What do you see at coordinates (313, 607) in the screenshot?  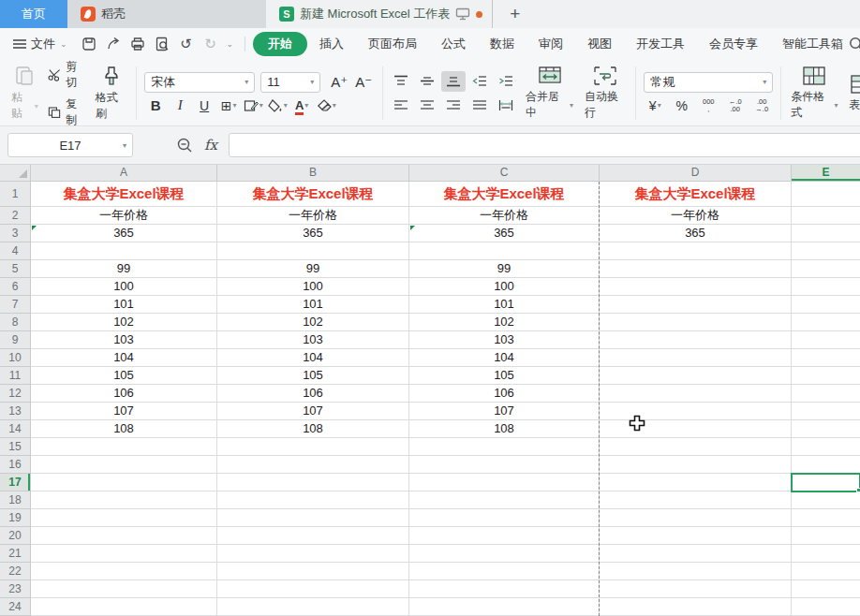 I see `cell-B24` at bounding box center [313, 607].